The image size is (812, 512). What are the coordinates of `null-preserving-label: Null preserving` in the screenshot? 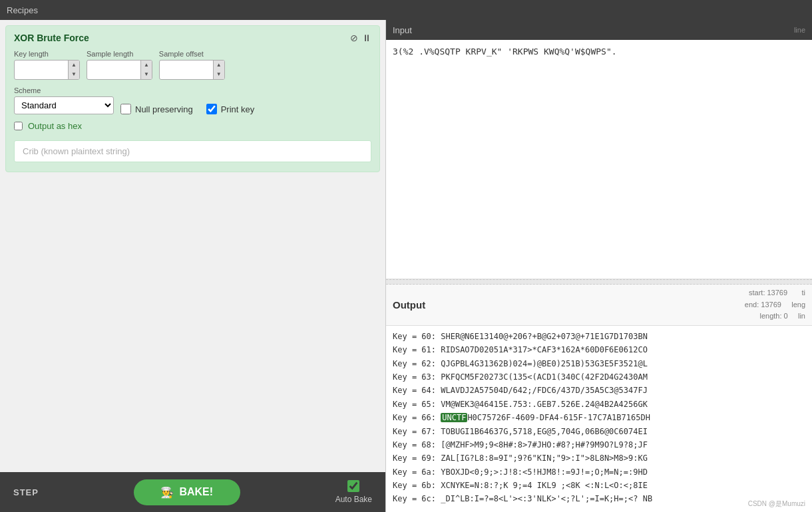 It's located at (164, 109).